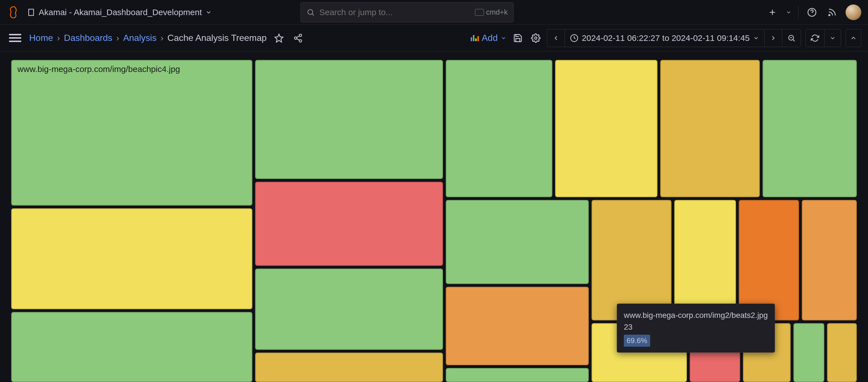 This screenshot has width=868, height=382. What do you see at coordinates (140, 38) in the screenshot?
I see `crumb-analysis: Analysis` at bounding box center [140, 38].